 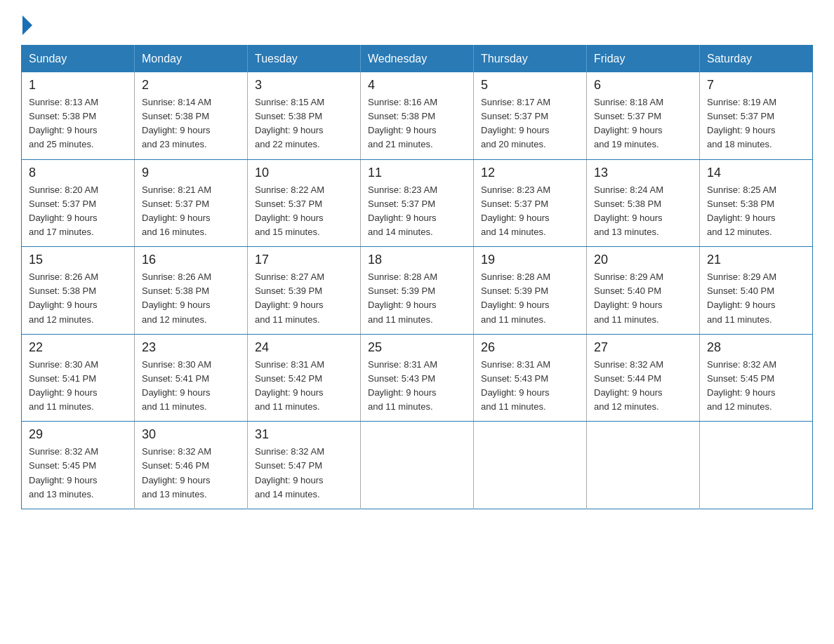 What do you see at coordinates (191, 348) in the screenshot?
I see `day-number: 23` at bounding box center [191, 348].